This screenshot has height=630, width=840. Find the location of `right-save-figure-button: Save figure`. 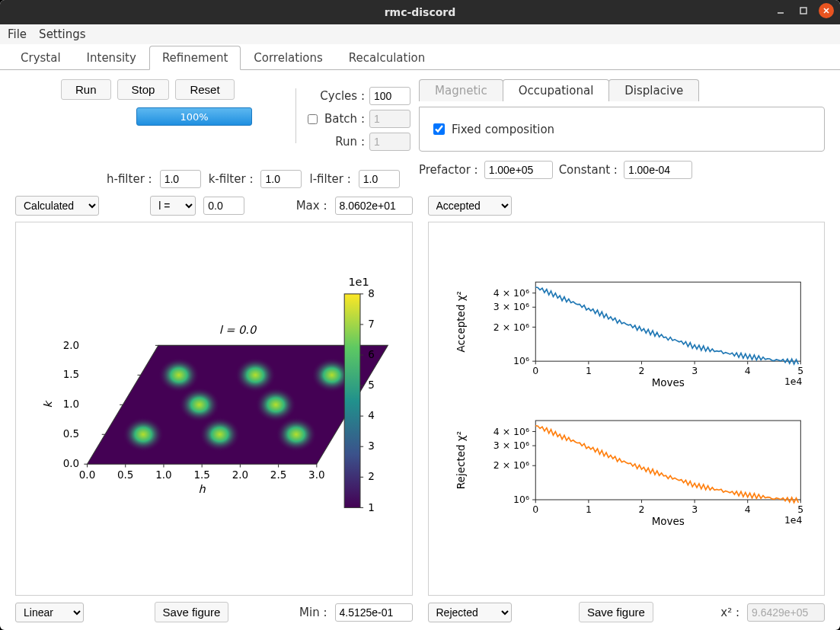

right-save-figure-button: Save figure is located at coordinates (616, 612).